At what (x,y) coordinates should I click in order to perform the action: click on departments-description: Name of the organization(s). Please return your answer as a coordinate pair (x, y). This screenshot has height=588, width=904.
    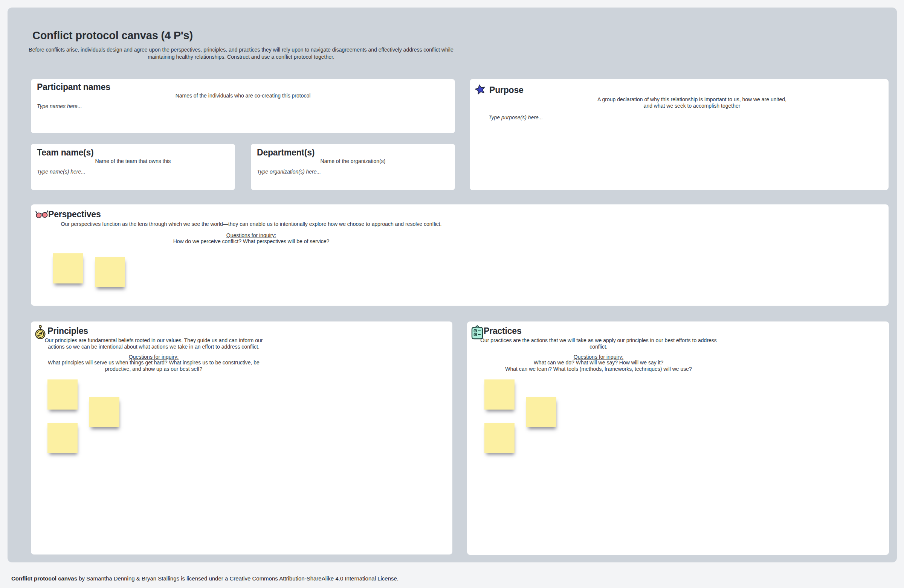
    Looking at the image, I should click on (353, 161).